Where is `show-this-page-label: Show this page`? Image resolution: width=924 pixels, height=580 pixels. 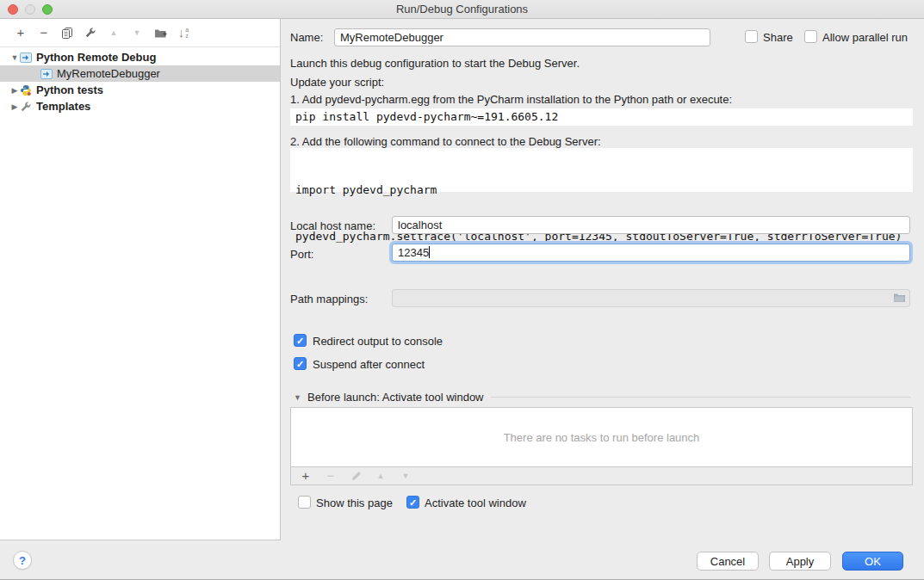
show-this-page-label: Show this page is located at coordinates (355, 503).